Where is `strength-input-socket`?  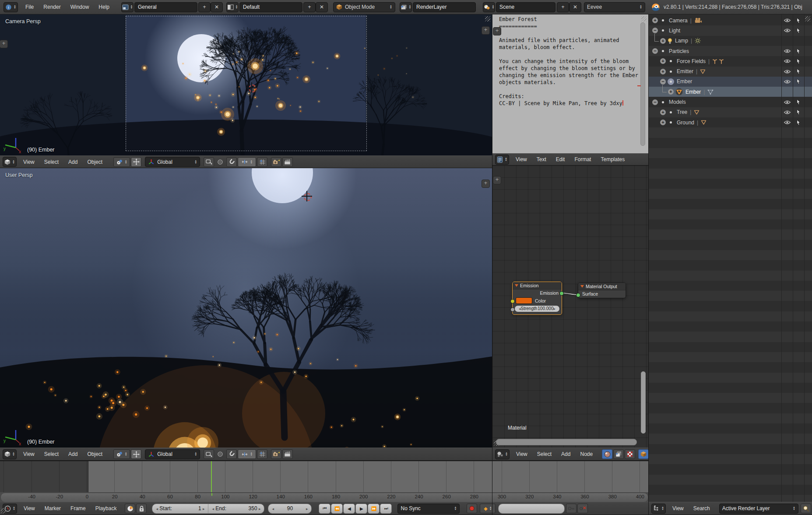
strength-input-socket is located at coordinates (513, 310).